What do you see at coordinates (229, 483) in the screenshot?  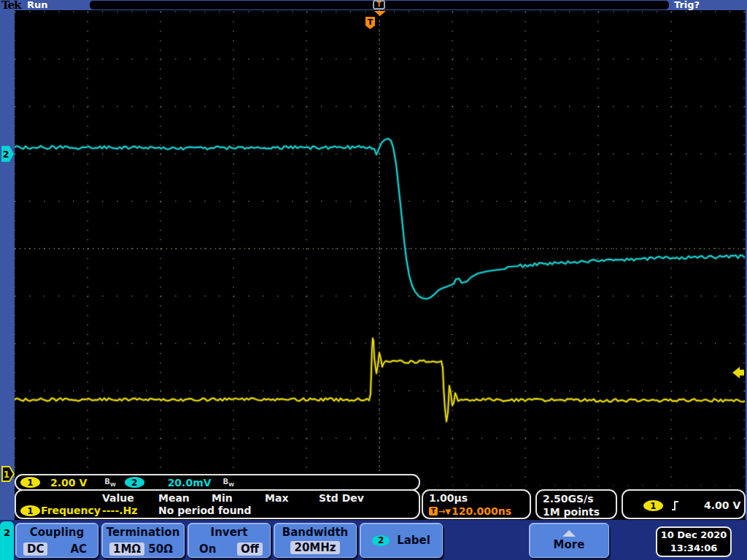 I see `ch2-bandwidth-limit-icon: BW` at bounding box center [229, 483].